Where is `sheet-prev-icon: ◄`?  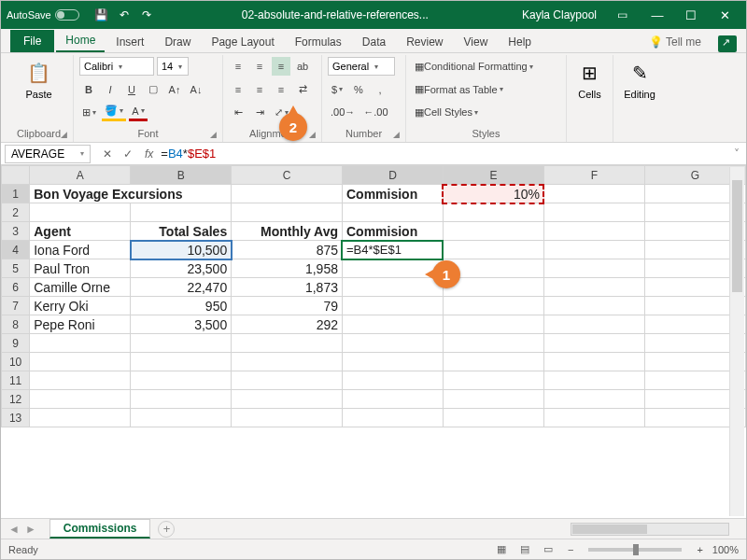 sheet-prev-icon: ◄ is located at coordinates (14, 529).